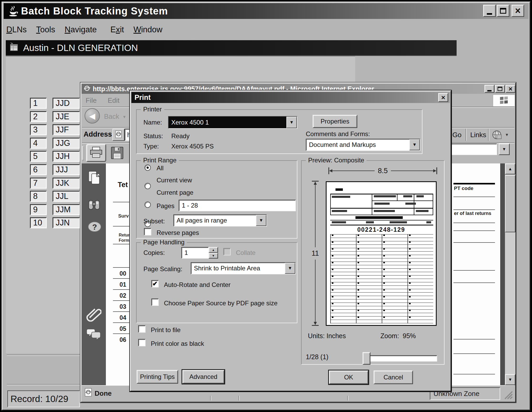  Describe the element at coordinates (291, 97) in the screenshot. I see `print-dialog-titlebar: Print` at that location.